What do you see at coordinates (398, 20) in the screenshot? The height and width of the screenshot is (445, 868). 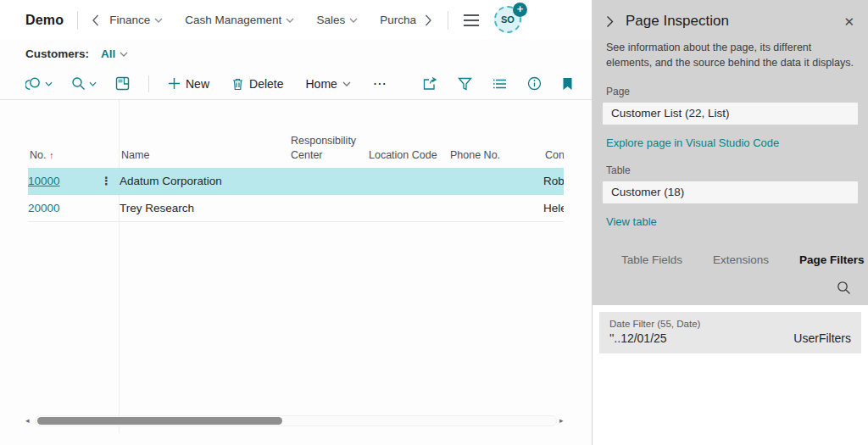 I see `nav-label: Purcha` at bounding box center [398, 20].